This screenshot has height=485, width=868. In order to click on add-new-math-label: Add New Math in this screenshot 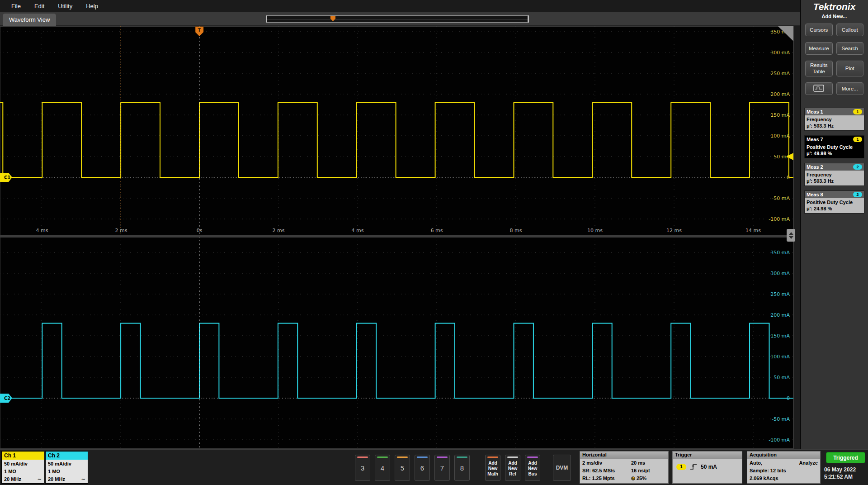, I will do `click(493, 469)`.